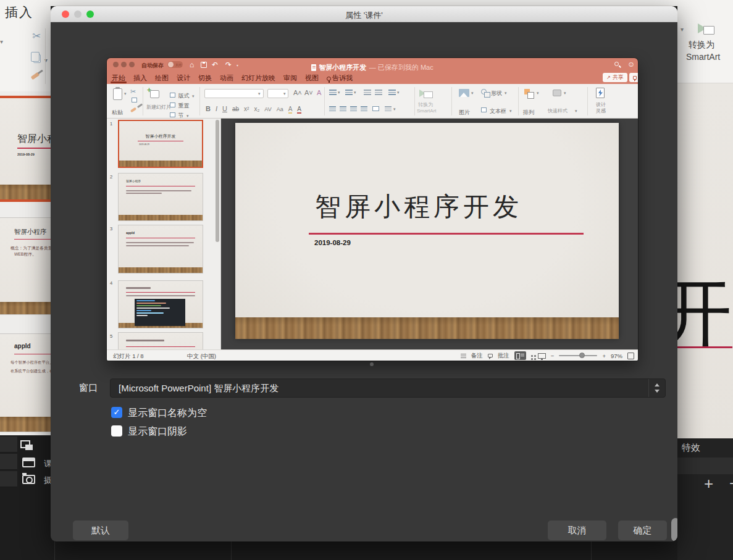 The width and height of the screenshot is (733, 560). What do you see at coordinates (37, 59) in the screenshot?
I see `copy-icon` at bounding box center [37, 59].